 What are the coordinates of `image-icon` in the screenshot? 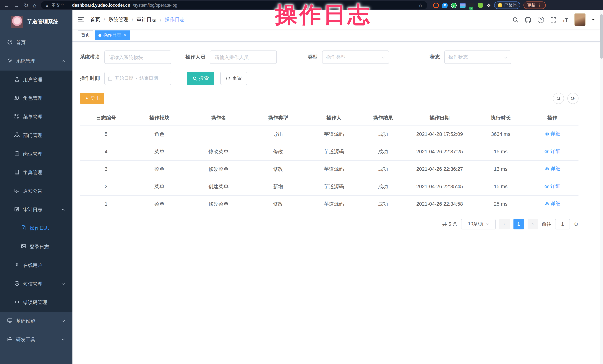 It's located at (23, 247).